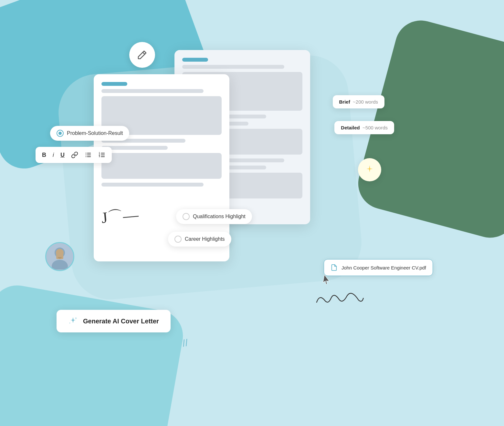 The image size is (504, 426). What do you see at coordinates (334, 268) in the screenshot?
I see `document-icon` at bounding box center [334, 268].